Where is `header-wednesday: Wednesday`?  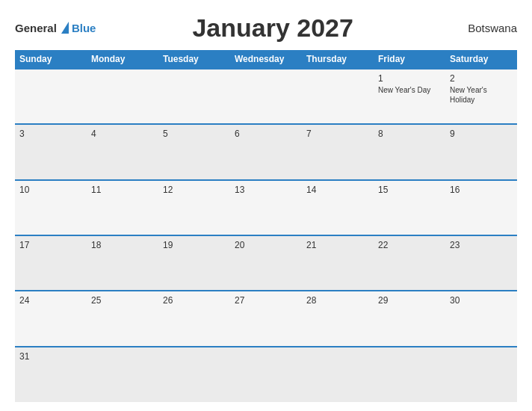 header-wednesday: Wednesday is located at coordinates (266, 60).